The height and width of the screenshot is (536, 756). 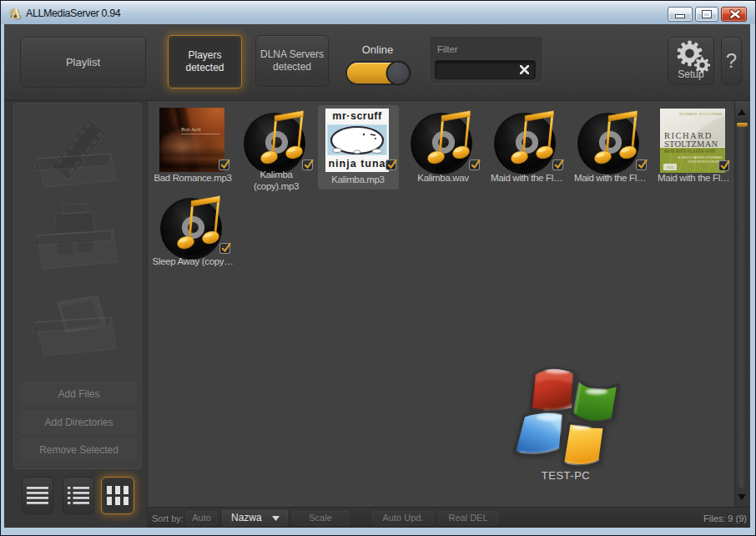 What do you see at coordinates (701, 114) in the screenshot?
I see `svg-text: RICHARD STOLTZMAN` at bounding box center [701, 114].